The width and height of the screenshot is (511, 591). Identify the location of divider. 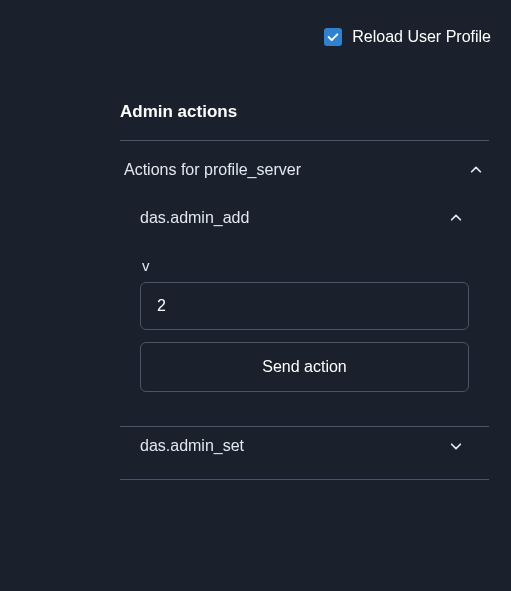
(304, 480).